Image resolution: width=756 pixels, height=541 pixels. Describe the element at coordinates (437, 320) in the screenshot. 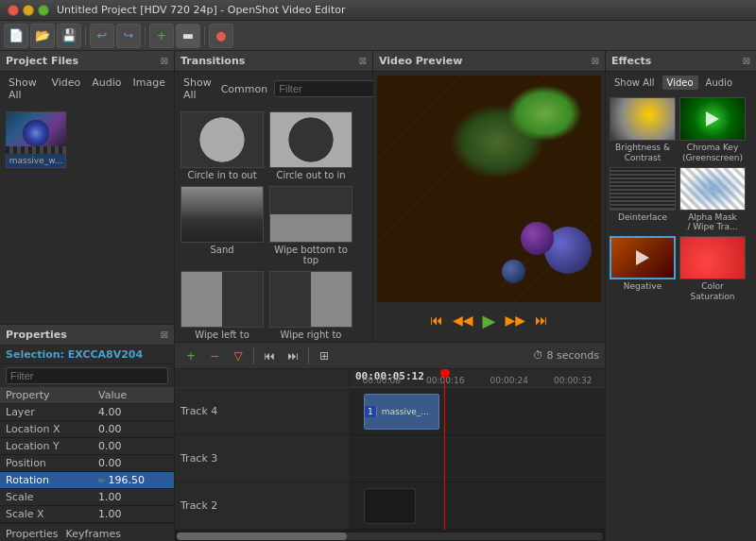

I see `skip-back-button: ⏮` at that location.